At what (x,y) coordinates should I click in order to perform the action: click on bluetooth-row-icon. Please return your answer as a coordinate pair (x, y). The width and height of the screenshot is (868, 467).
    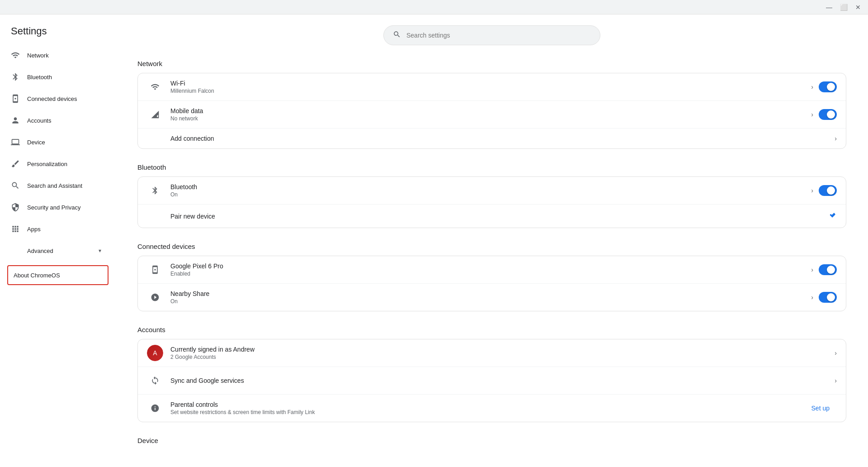
    Looking at the image, I should click on (155, 191).